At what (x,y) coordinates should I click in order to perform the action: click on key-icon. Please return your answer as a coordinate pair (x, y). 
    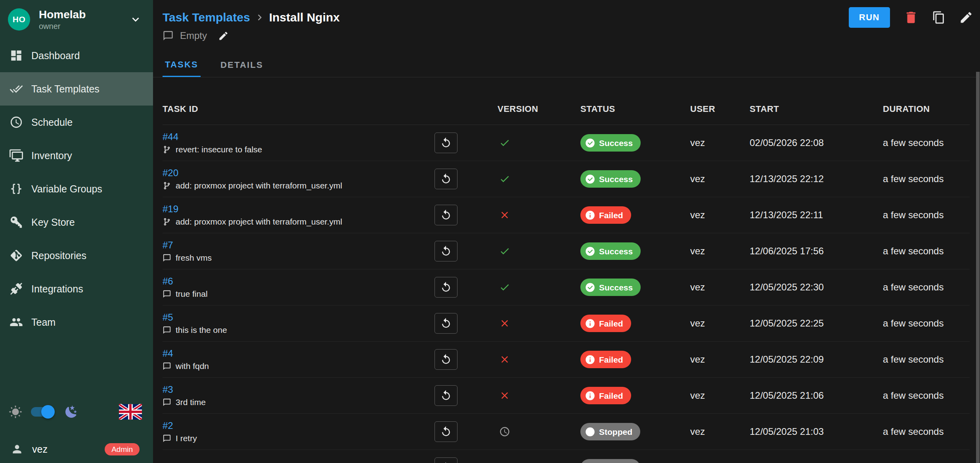
    Looking at the image, I should click on (16, 222).